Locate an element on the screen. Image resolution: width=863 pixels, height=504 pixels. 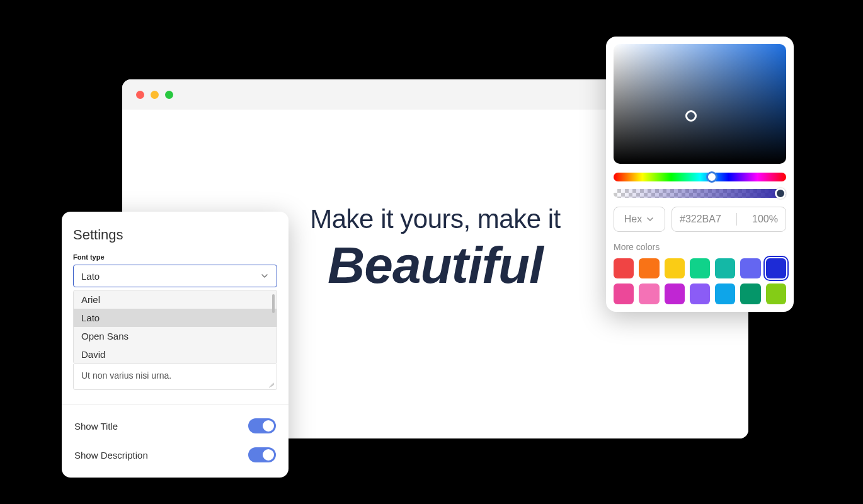
description-textarea: Ut non varius nisi urna. is located at coordinates (175, 377).